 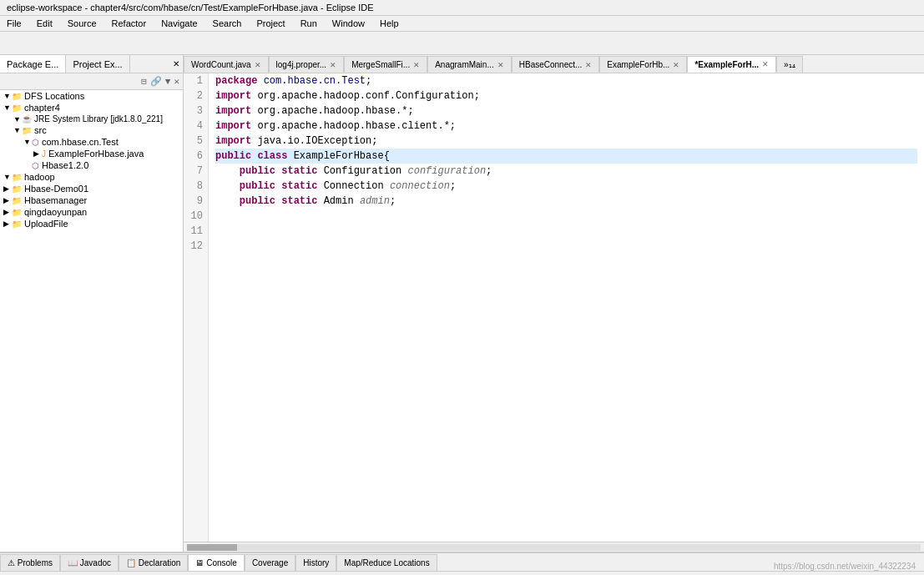 I want to click on menu-item-navigate: Navigate, so click(x=179, y=23).